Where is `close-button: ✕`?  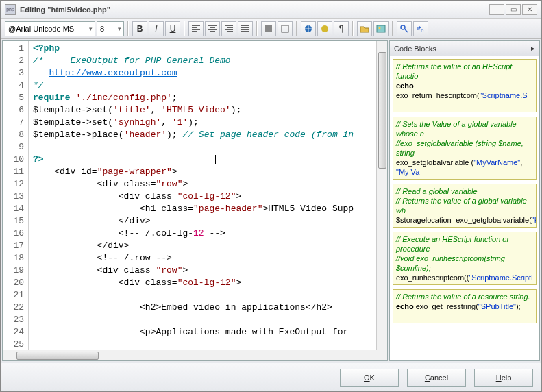
close-button: ✕ is located at coordinates (530, 10).